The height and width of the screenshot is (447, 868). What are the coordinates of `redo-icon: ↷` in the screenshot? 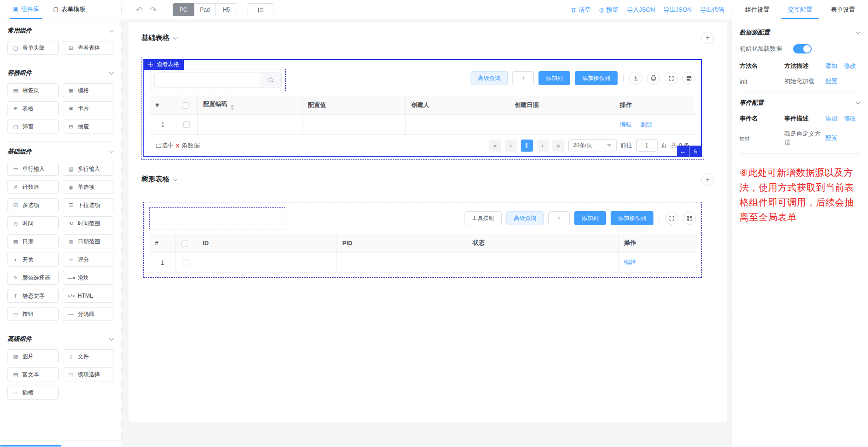 It's located at (153, 10).